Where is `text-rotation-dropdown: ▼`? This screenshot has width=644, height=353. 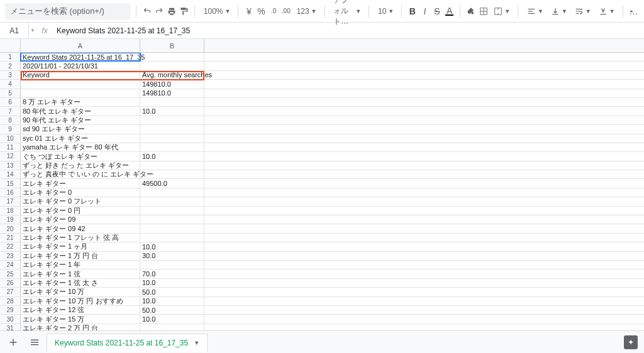 text-rotation-dropdown: ▼ is located at coordinates (606, 11).